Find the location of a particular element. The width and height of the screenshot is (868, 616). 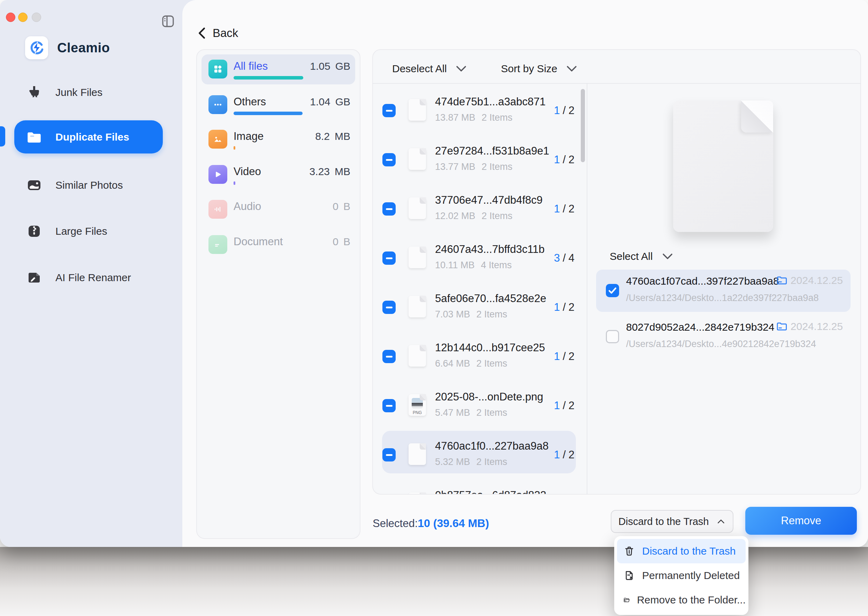

image-icon is located at coordinates (218, 139).